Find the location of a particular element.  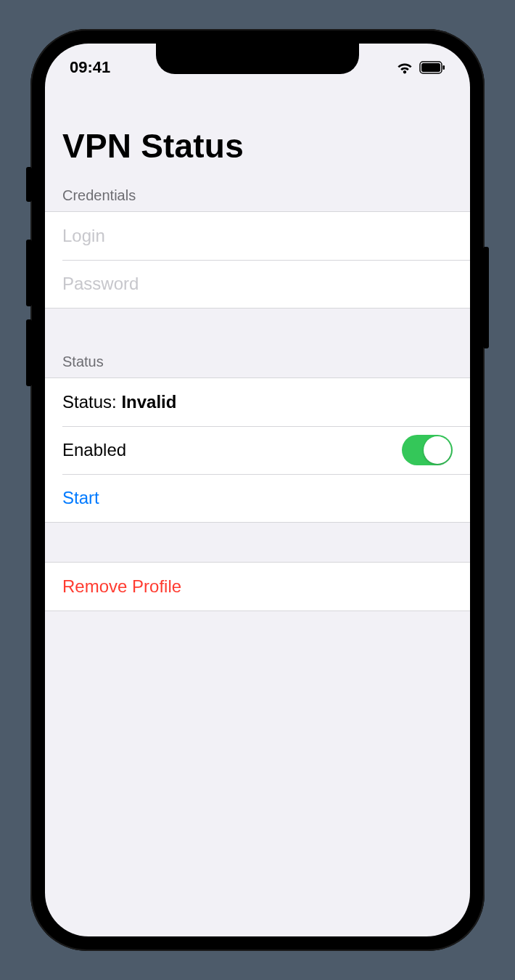

mute-switch is located at coordinates (29, 184).